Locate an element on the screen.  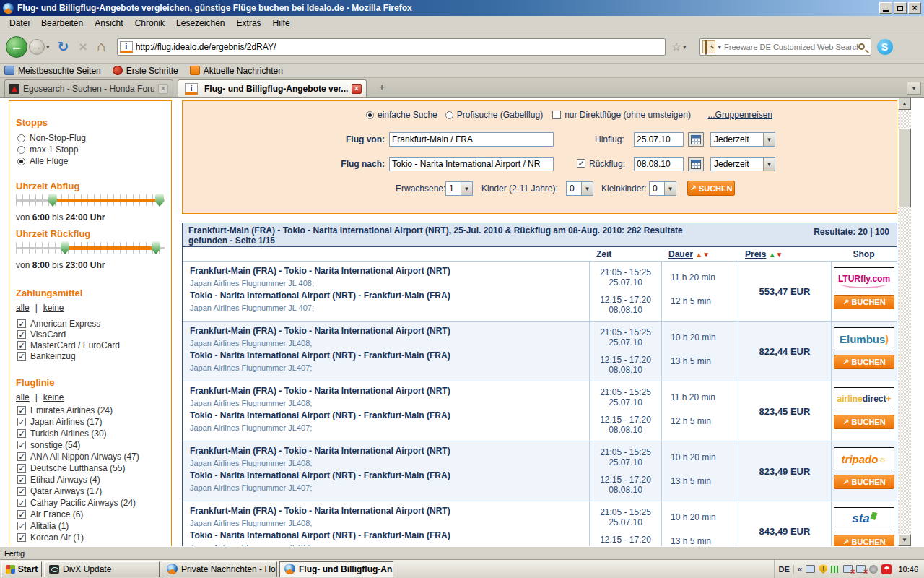
payment-visacard: ✓VisaCard is located at coordinates (42, 335).